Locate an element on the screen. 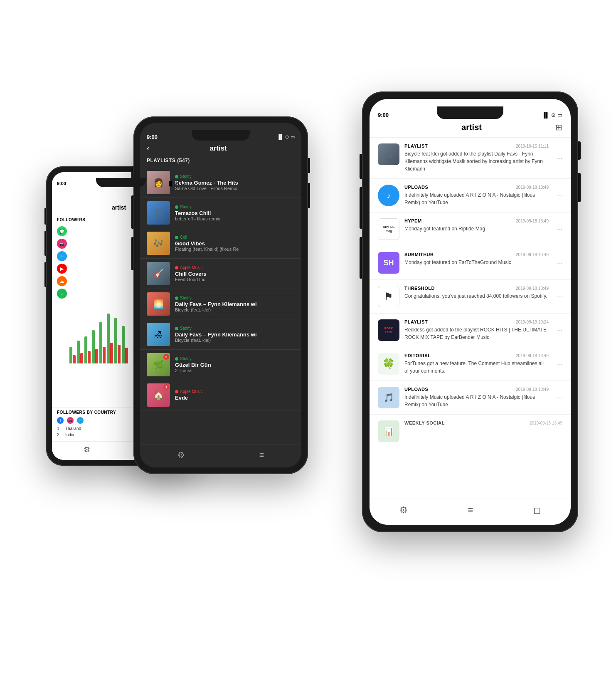 The image size is (616, 682). list-item: 🎵 Stotify Temazos Chill better off - fil… is located at coordinates (221, 213).